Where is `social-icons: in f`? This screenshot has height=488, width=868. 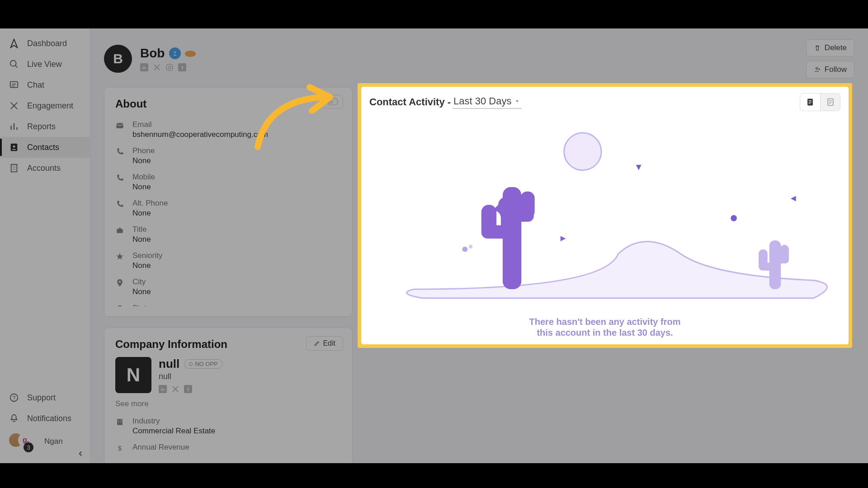
social-icons: in f is located at coordinates (168, 67).